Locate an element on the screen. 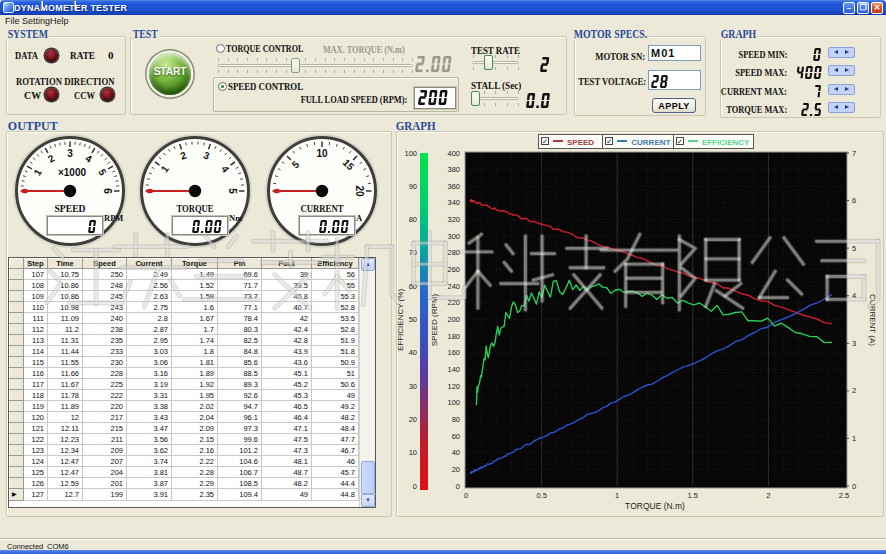 This screenshot has width=886, height=554. svg-text: 30 is located at coordinates (413, 386).